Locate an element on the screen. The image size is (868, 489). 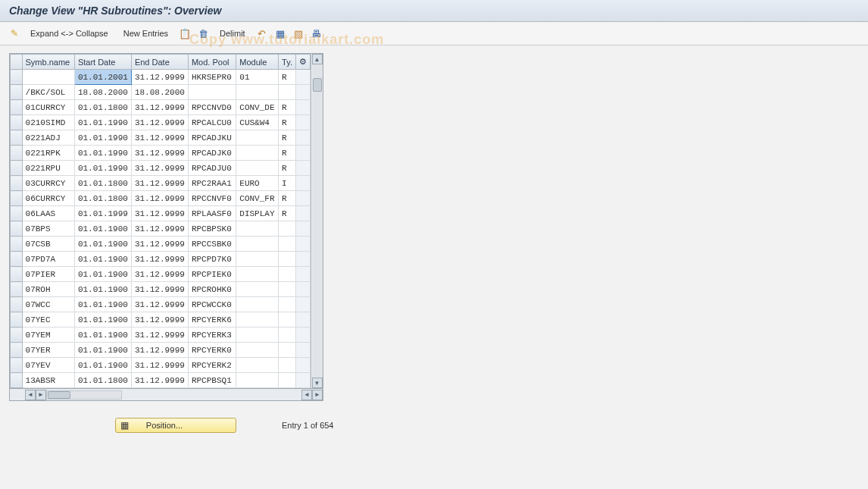
cell-mod-pool: RPCROHK0 is located at coordinates (212, 290).